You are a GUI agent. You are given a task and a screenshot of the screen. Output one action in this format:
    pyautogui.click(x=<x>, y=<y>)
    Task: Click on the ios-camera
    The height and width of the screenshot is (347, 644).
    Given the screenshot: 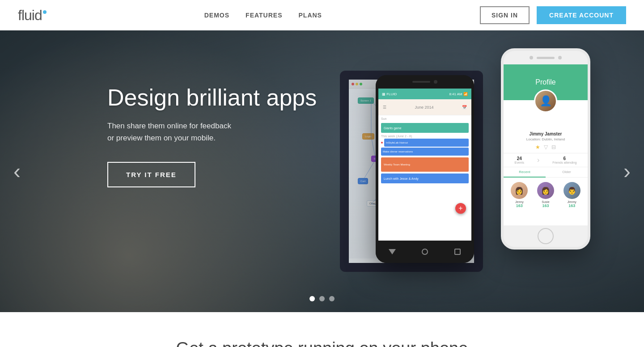 What is the action you would take?
    pyautogui.click(x=531, y=58)
    